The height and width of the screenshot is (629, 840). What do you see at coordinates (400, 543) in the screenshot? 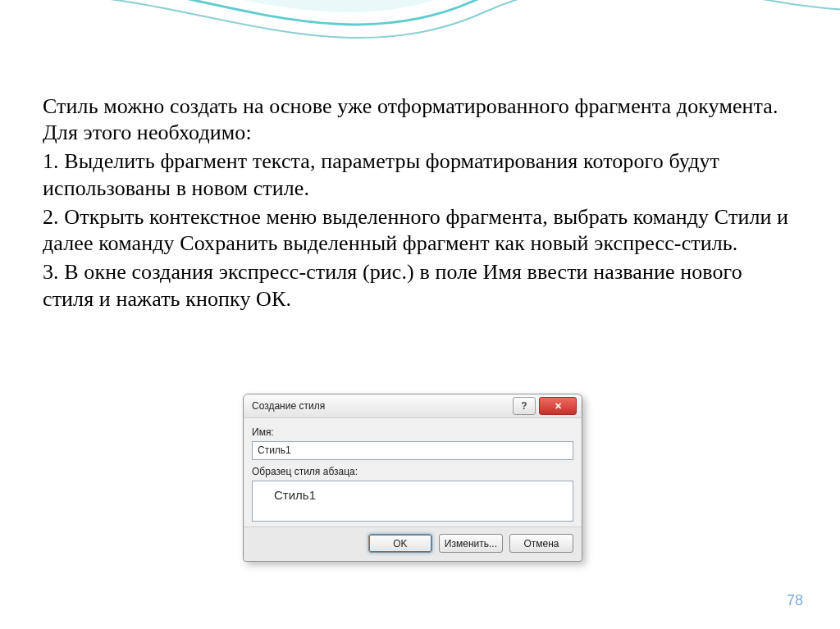
I see `ok-button: OK` at bounding box center [400, 543].